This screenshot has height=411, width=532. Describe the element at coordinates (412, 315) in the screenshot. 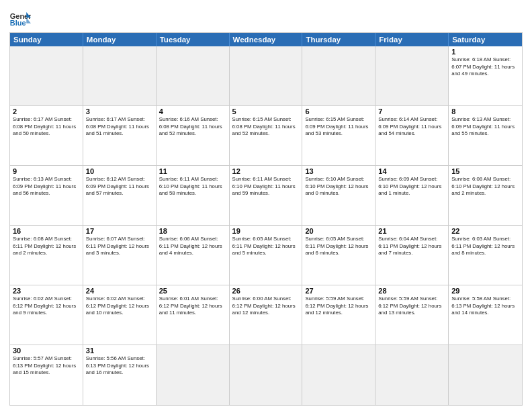

I see `calendar-cell: 28Sunrise: 5:59 AM Sunset: 6:12 PM Dayli…` at that location.